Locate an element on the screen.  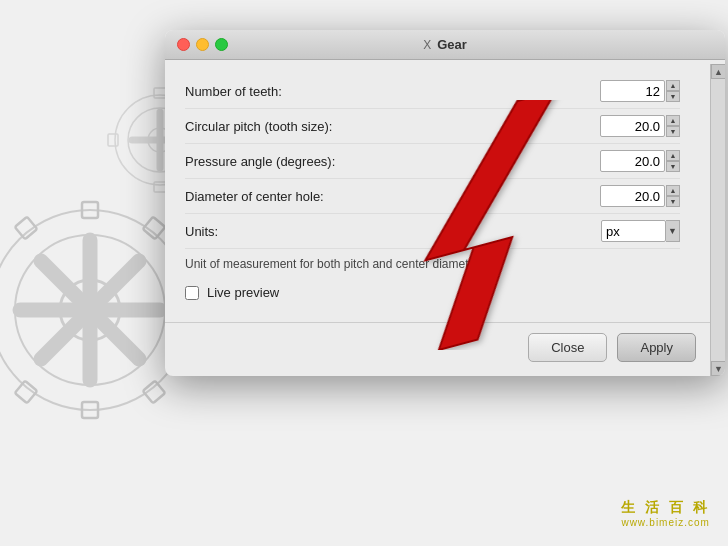
title-bar-center: X Gear is located at coordinates (445, 44).